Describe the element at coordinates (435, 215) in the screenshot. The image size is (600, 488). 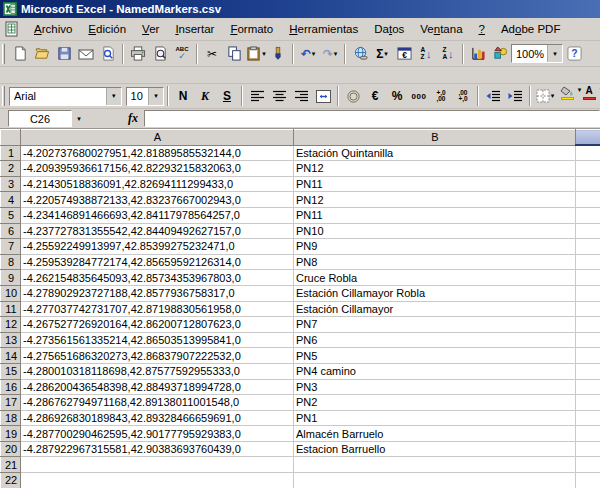
I see `cell-B5: PN11` at that location.